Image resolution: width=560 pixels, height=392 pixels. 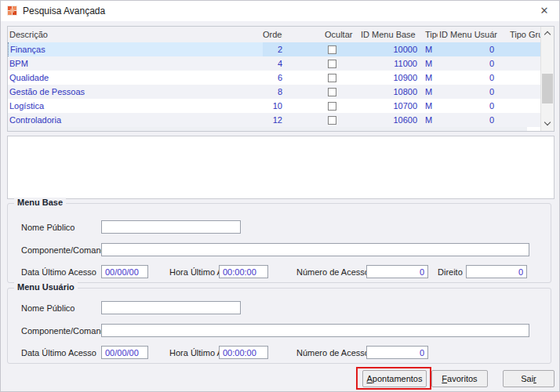 What do you see at coordinates (389, 49) in the screenshot?
I see `cell-id-menu-base: 10000` at bounding box center [389, 49].